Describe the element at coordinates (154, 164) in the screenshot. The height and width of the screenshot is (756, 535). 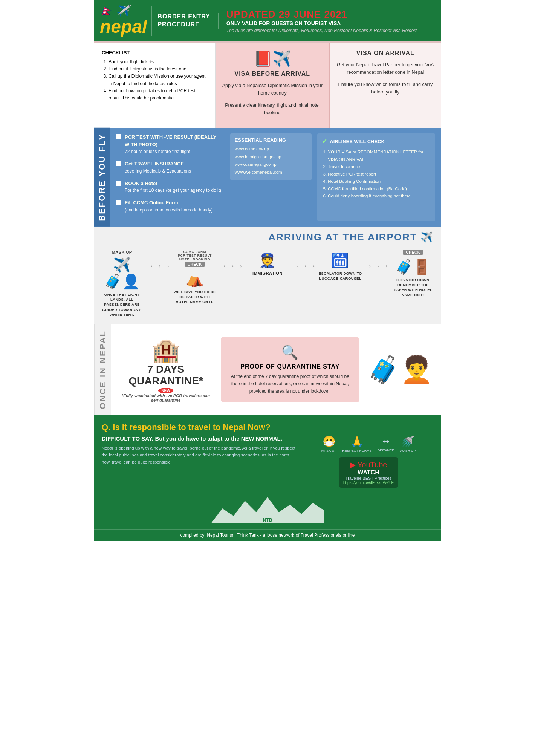
I see `item-title: Get TRAVEL INSURANCE` at that location.